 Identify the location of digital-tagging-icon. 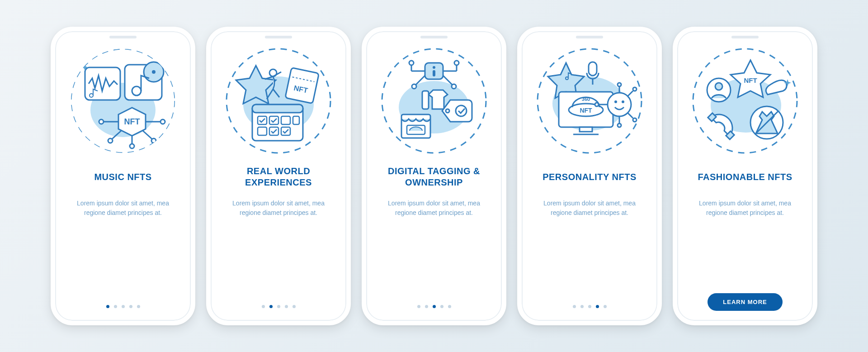
(434, 101).